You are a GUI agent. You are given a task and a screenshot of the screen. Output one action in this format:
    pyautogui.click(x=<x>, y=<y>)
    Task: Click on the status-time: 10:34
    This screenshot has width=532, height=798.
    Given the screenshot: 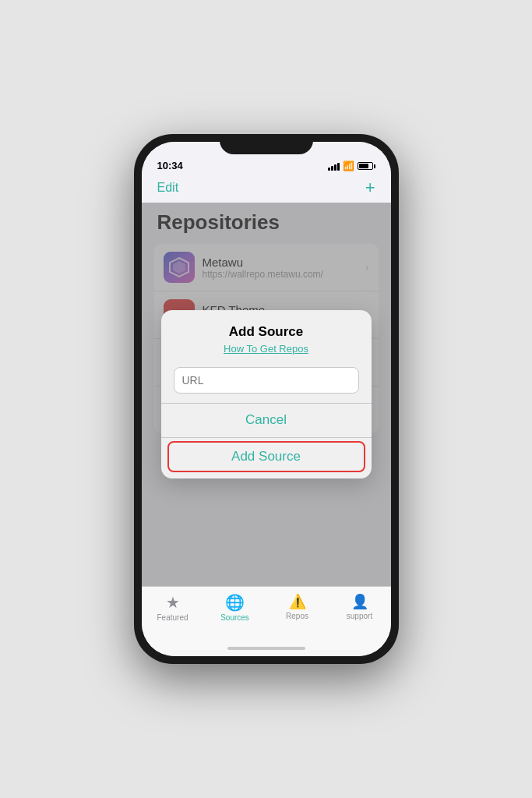 What is the action you would take?
    pyautogui.click(x=170, y=165)
    